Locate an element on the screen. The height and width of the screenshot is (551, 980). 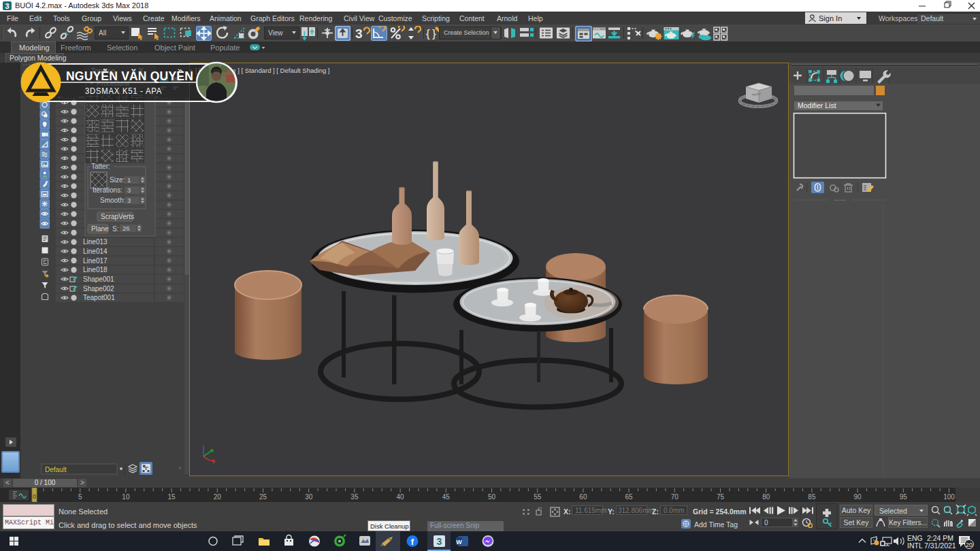
svg-text: Line014 is located at coordinates (95, 252).